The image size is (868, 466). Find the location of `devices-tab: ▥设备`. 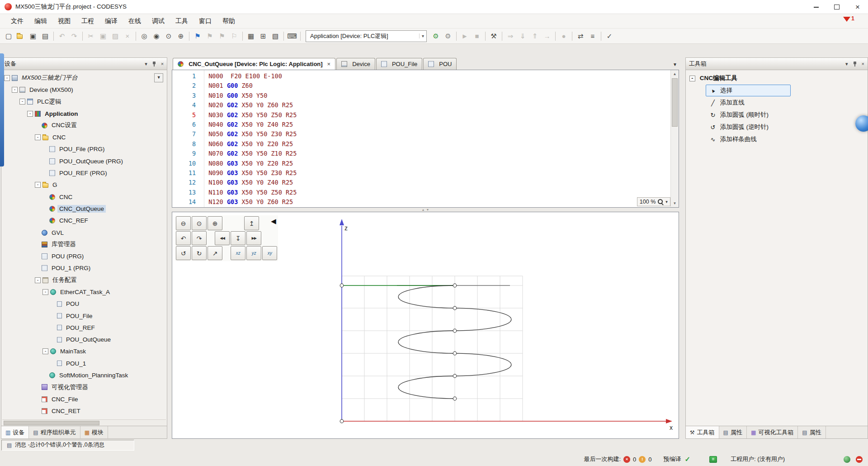

devices-tab: ▥设备 is located at coordinates (15, 433).